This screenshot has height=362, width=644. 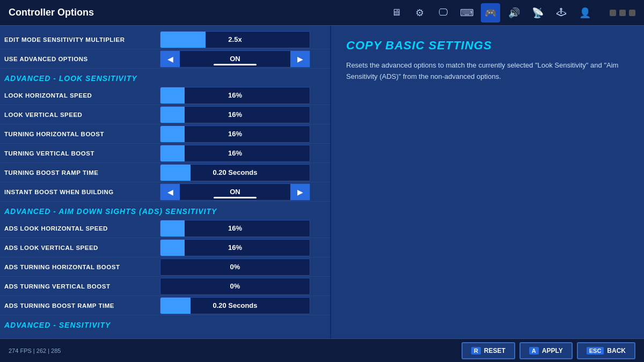 I want to click on setting-label: ADS LOOK VERTICAL SPEED, so click(x=82, y=248).